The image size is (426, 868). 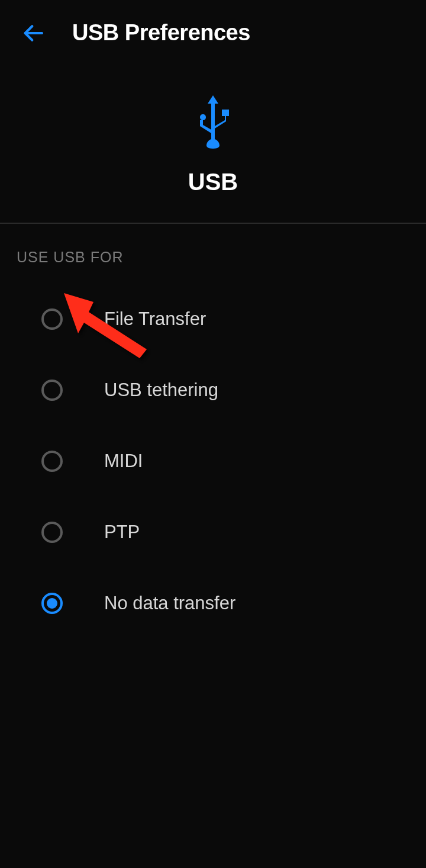 I want to click on option-label: File Transfer, so click(x=155, y=319).